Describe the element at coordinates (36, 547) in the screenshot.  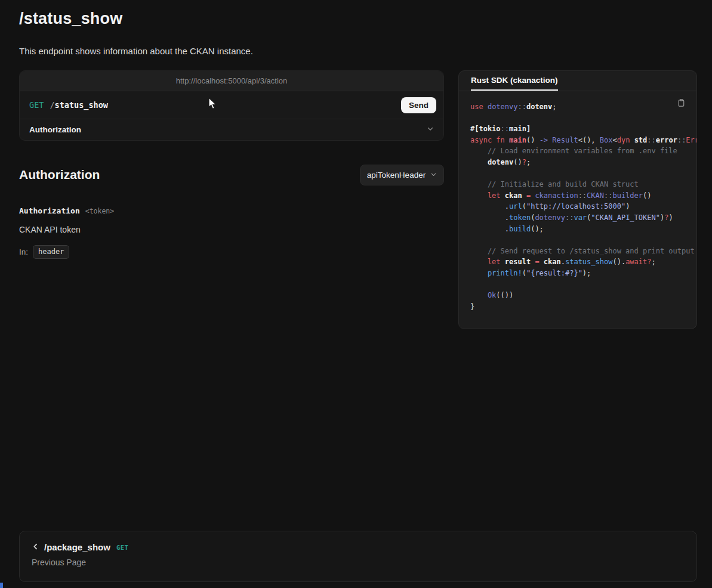
I see `chevron-left-icon` at that location.